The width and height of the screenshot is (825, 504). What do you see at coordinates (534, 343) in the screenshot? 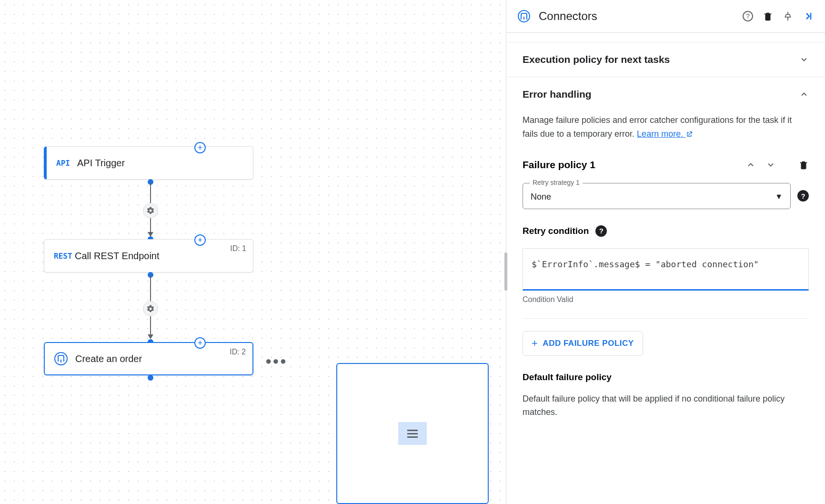
I see `plus-icon: +` at bounding box center [534, 343].